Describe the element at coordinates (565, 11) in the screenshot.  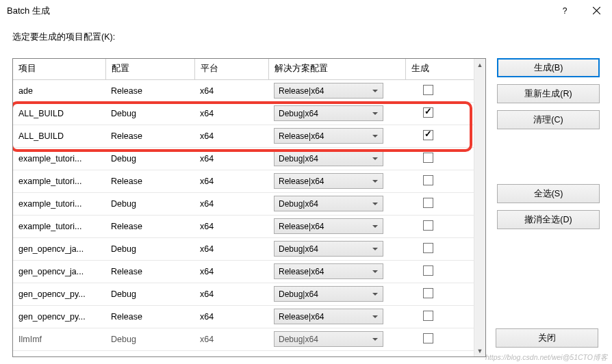
I see `help-button: ?` at that location.